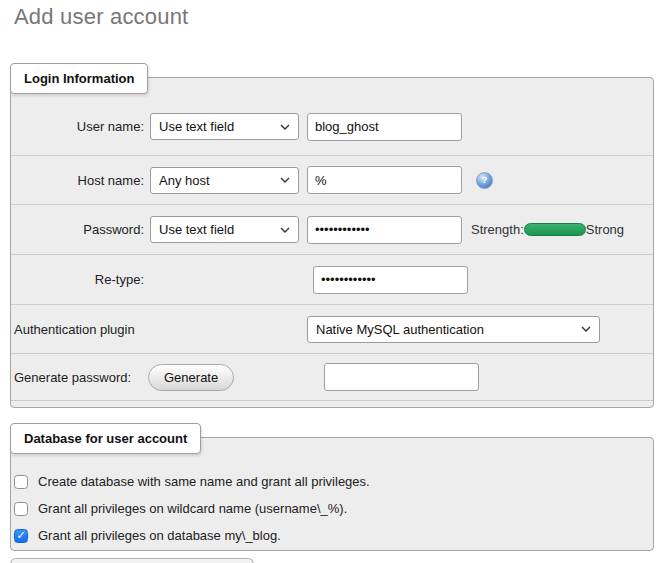 The image size is (660, 563). Describe the element at coordinates (21, 482) in the screenshot. I see `create-database-checkbox` at that location.